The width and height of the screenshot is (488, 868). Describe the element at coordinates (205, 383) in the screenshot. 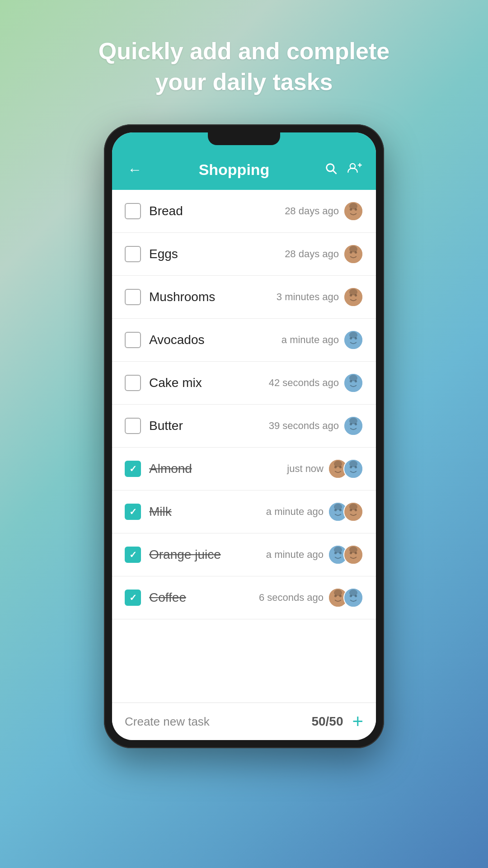

I see `task-name: Cake mix` at that location.